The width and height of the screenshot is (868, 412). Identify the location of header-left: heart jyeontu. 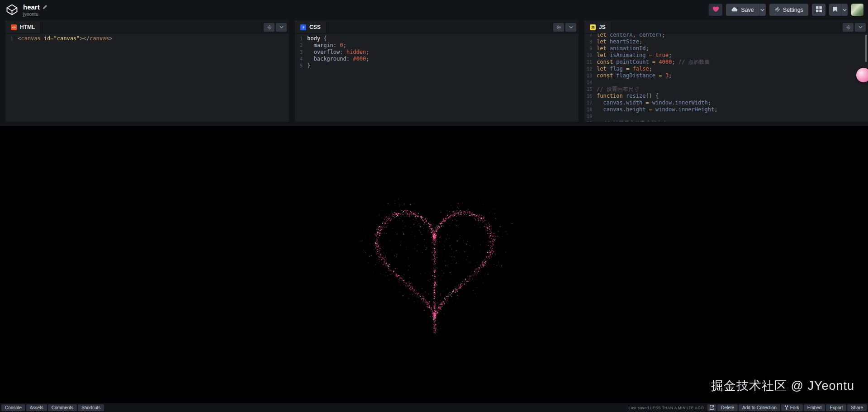
(26, 10).